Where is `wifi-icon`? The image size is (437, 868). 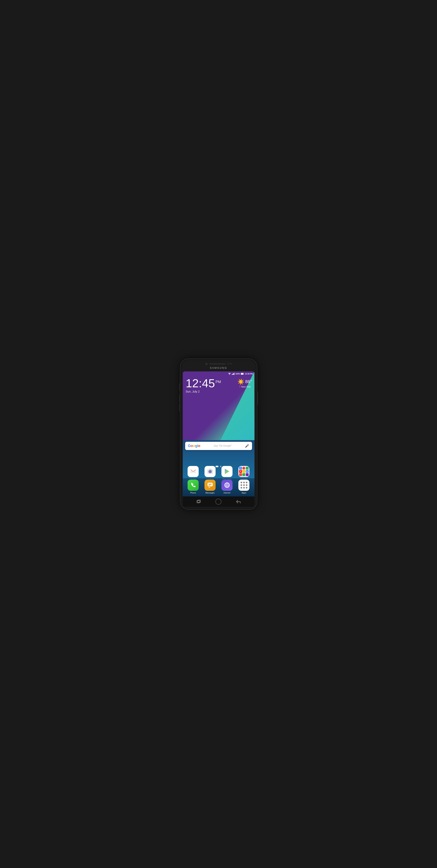 wifi-icon is located at coordinates (230, 374).